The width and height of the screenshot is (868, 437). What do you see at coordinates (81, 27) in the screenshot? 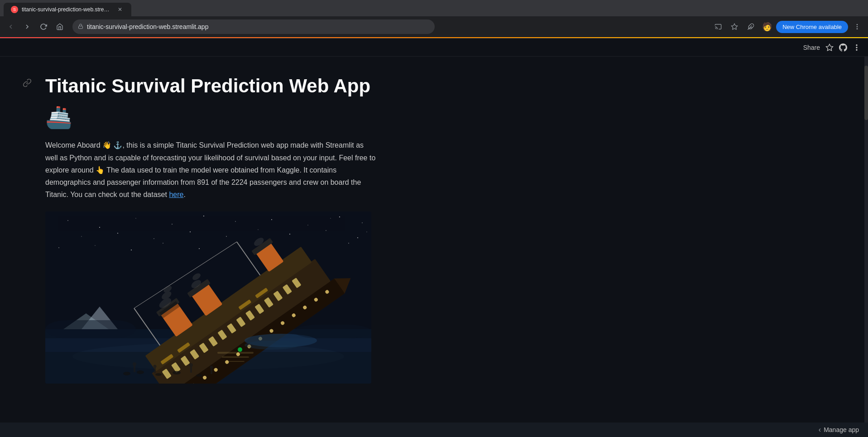
I see `security-icon` at bounding box center [81, 27].